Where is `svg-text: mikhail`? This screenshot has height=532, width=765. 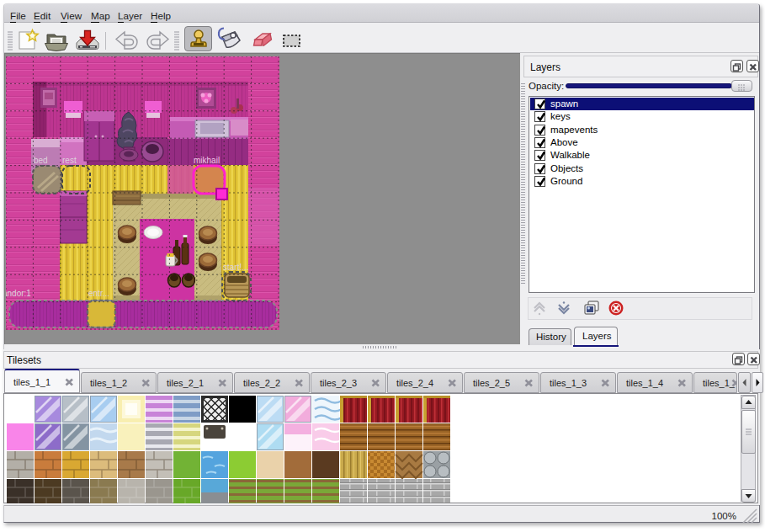 svg-text: mikhail is located at coordinates (207, 160).